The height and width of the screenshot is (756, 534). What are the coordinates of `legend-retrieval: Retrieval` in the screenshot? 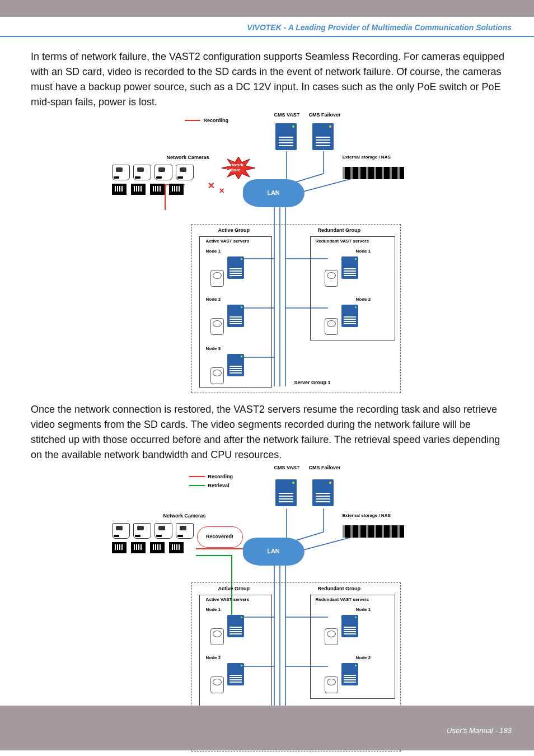 It's located at (219, 486).